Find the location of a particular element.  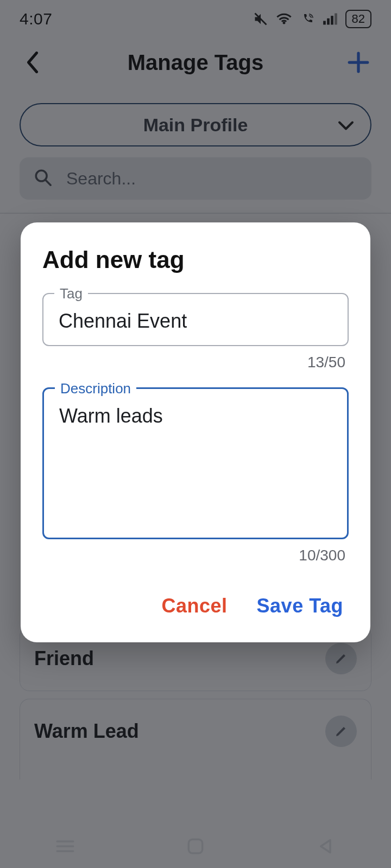

modal-title: Add new tag is located at coordinates (195, 260).